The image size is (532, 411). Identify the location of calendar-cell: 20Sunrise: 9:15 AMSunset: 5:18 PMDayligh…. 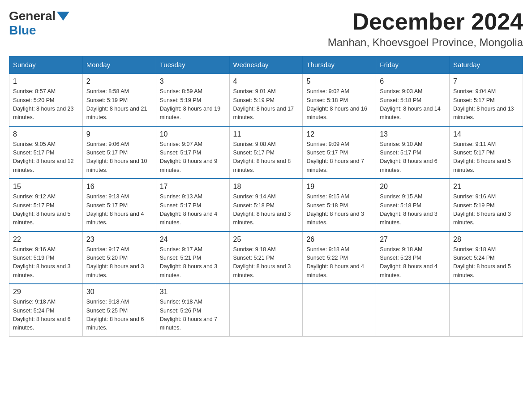
(413, 205).